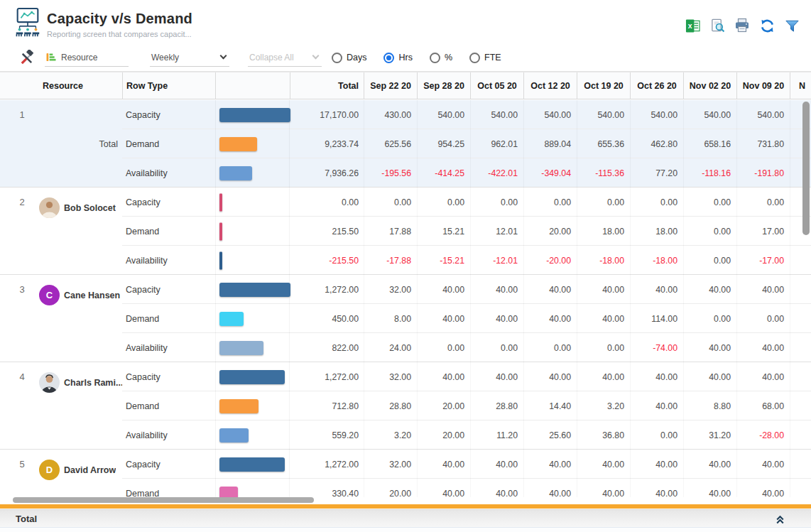  What do you see at coordinates (497, 406) in the screenshot?
I see `week-value: 28.80` at bounding box center [497, 406].